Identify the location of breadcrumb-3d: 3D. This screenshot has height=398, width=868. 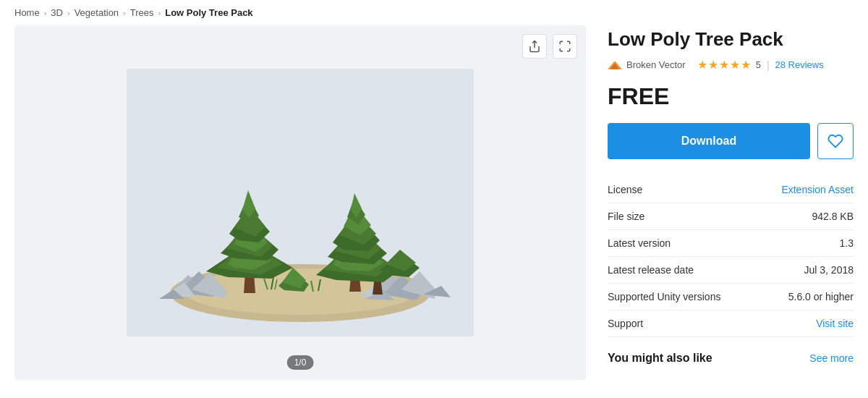
(56, 13).